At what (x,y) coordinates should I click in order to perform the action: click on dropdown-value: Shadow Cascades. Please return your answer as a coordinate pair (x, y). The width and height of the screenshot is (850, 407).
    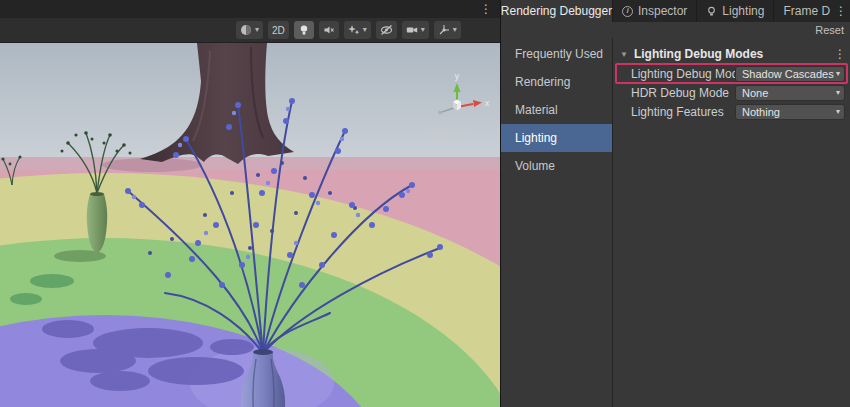
    Looking at the image, I should click on (789, 74).